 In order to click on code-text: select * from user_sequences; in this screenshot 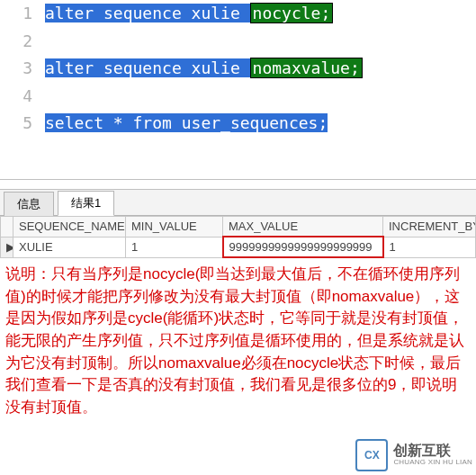, I will do `click(186, 122)`.